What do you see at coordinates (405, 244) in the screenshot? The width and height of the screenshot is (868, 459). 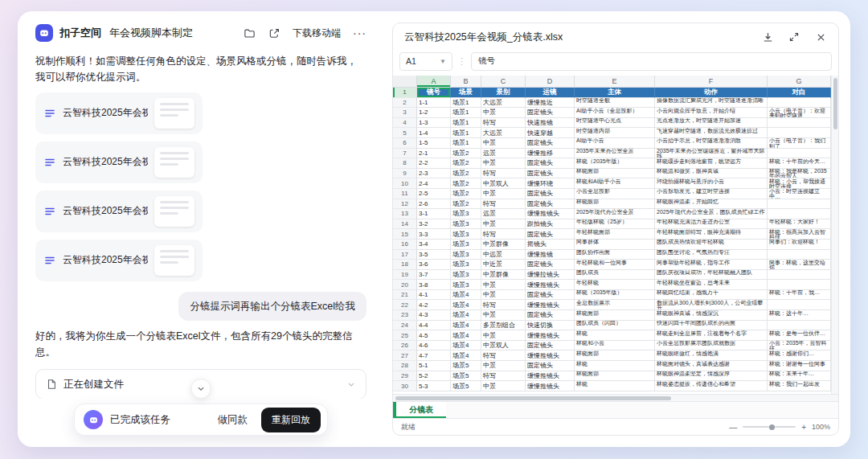 I see `row-number: 16` at bounding box center [405, 244].